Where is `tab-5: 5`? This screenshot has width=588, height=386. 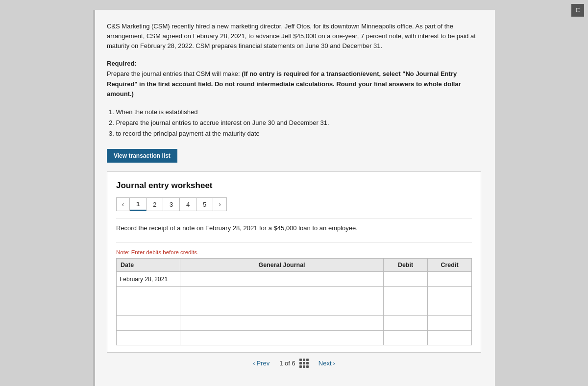 tab-5: 5 is located at coordinates (205, 204).